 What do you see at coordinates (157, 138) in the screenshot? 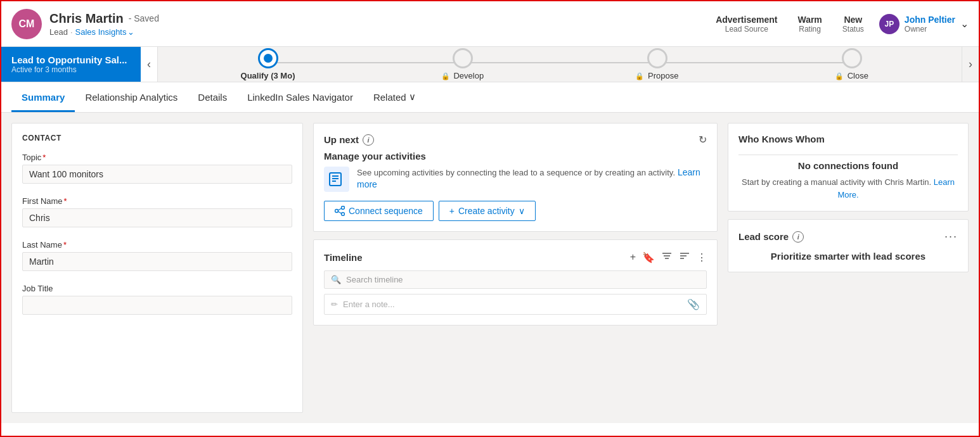
I see `contact-section-title: CONTACT` at bounding box center [157, 138].